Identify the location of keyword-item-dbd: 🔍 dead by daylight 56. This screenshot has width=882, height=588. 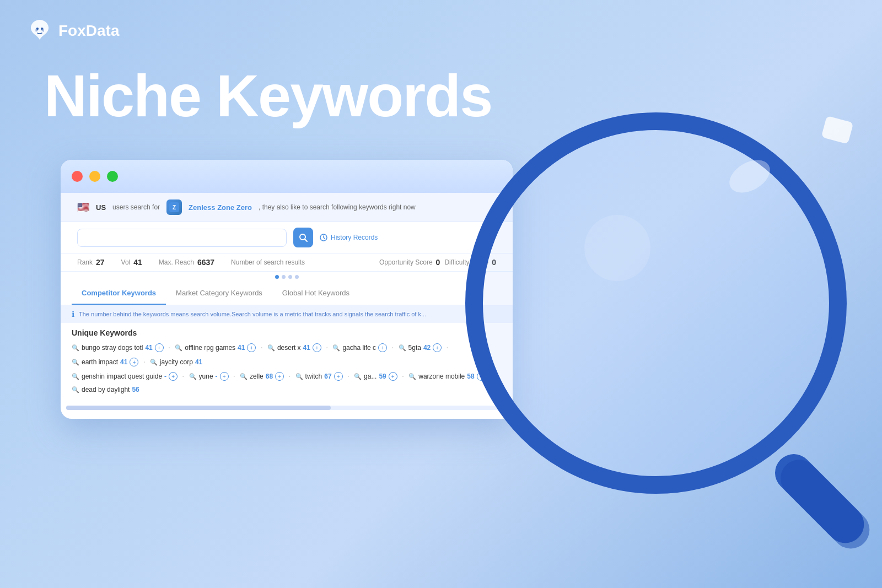
(106, 390).